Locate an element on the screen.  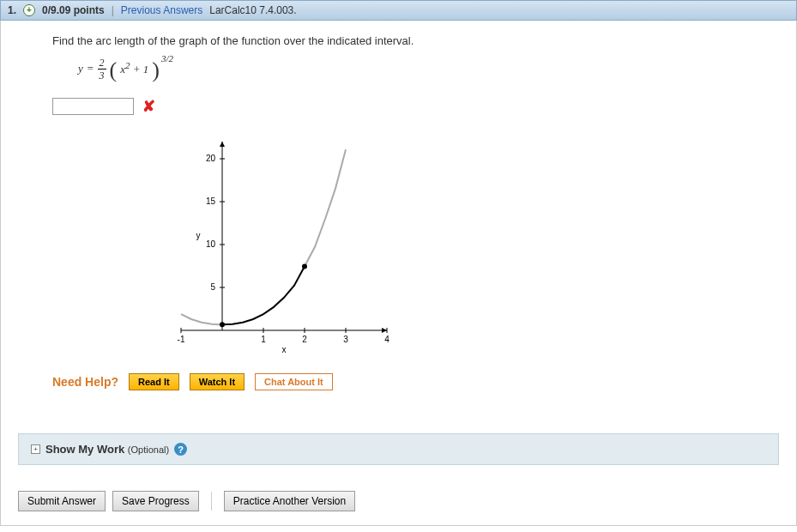
action-divider is located at coordinates (211, 501).